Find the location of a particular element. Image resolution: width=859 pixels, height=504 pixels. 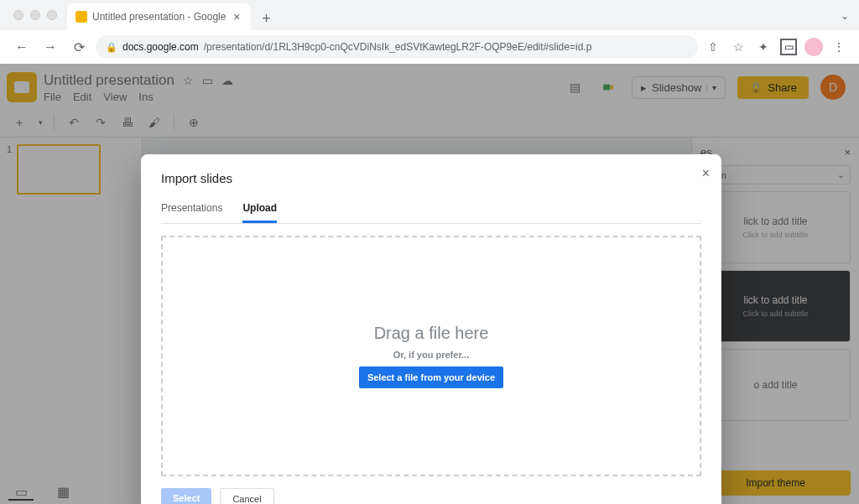

dropzone-title: Drag a file here is located at coordinates (431, 334).